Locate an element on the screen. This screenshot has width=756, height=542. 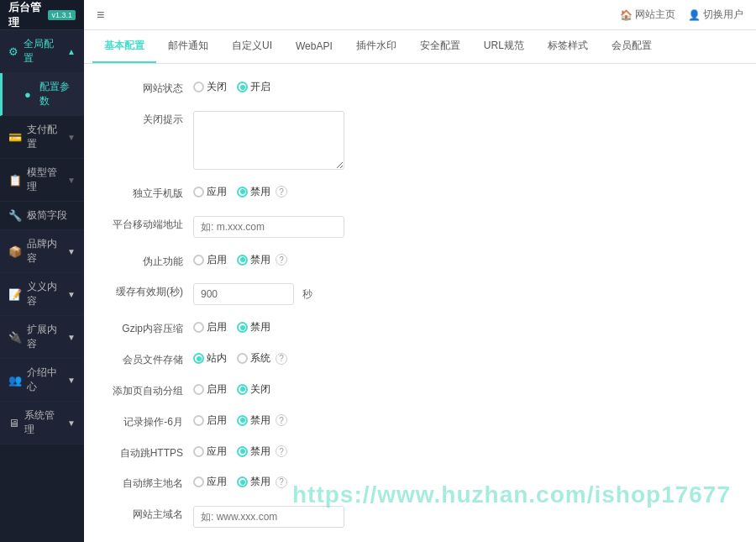
radio-autodomain-disable: 禁用 is located at coordinates (254, 482).